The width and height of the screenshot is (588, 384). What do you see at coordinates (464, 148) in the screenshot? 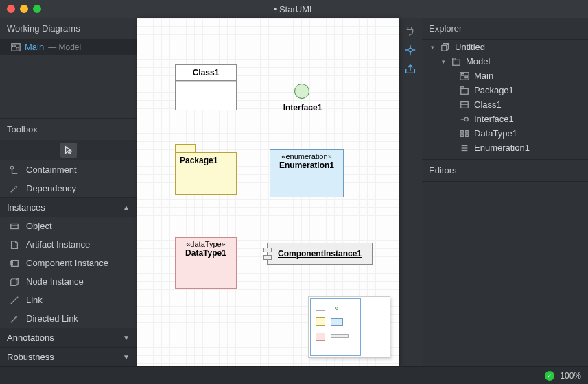
I see `enumeration-icon` at bounding box center [464, 148].